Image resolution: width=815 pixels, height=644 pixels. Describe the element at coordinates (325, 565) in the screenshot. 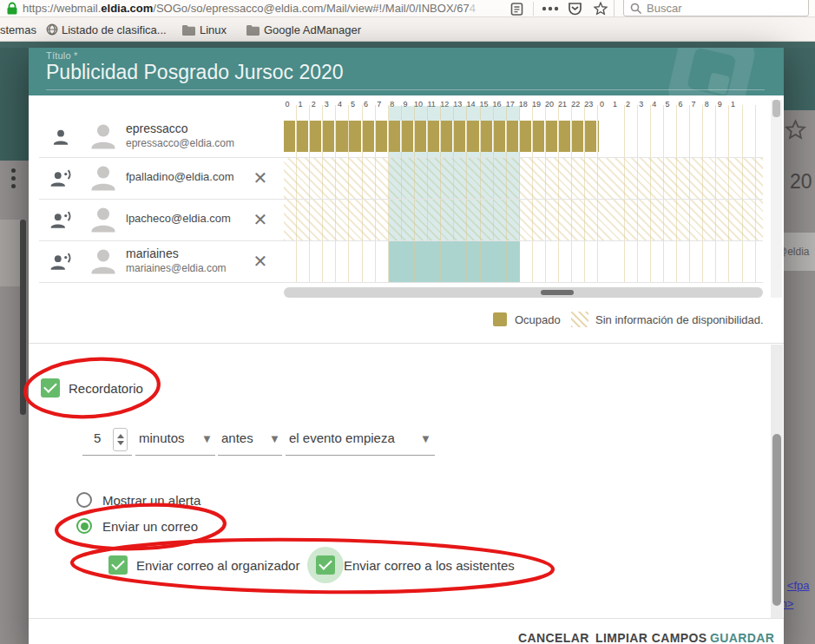

I see `email-attendees-checkbox` at that location.